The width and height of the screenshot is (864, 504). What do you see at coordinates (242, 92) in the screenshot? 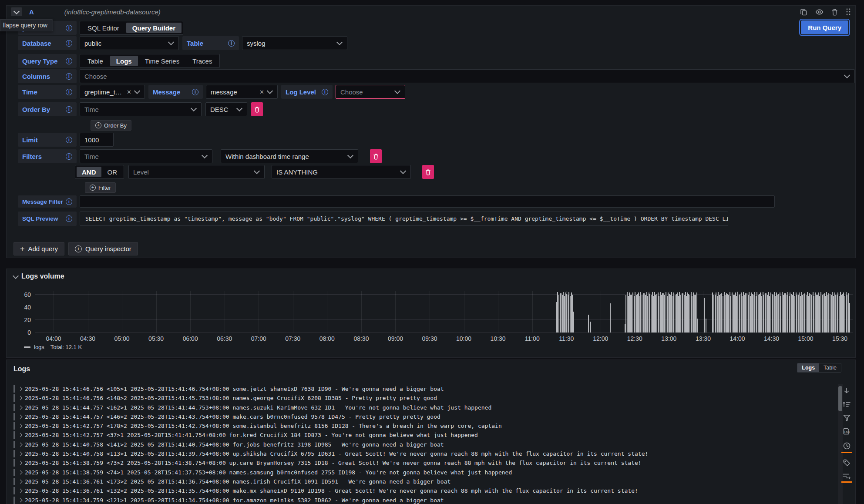
I see `message-field-select: message ✕` at bounding box center [242, 92].